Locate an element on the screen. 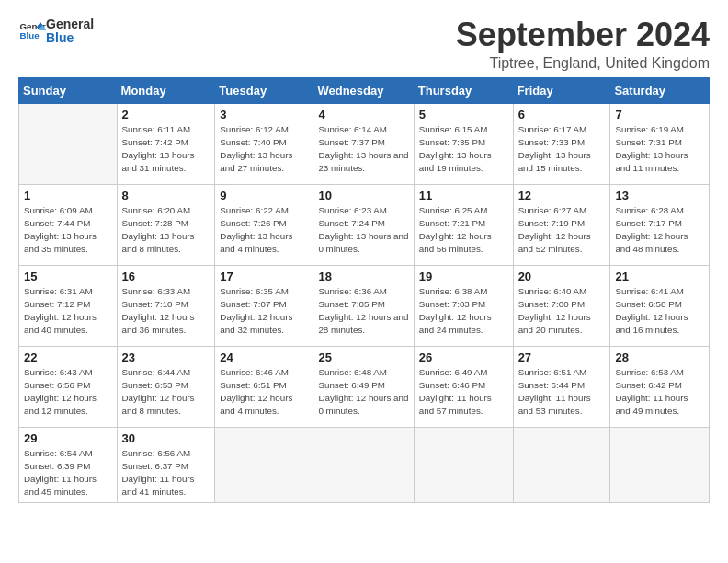 This screenshot has height=563, width=728. day-info: Sunrise: 6:43 AM Sunset: 6:56 PM Dayligh… is located at coordinates (68, 392).